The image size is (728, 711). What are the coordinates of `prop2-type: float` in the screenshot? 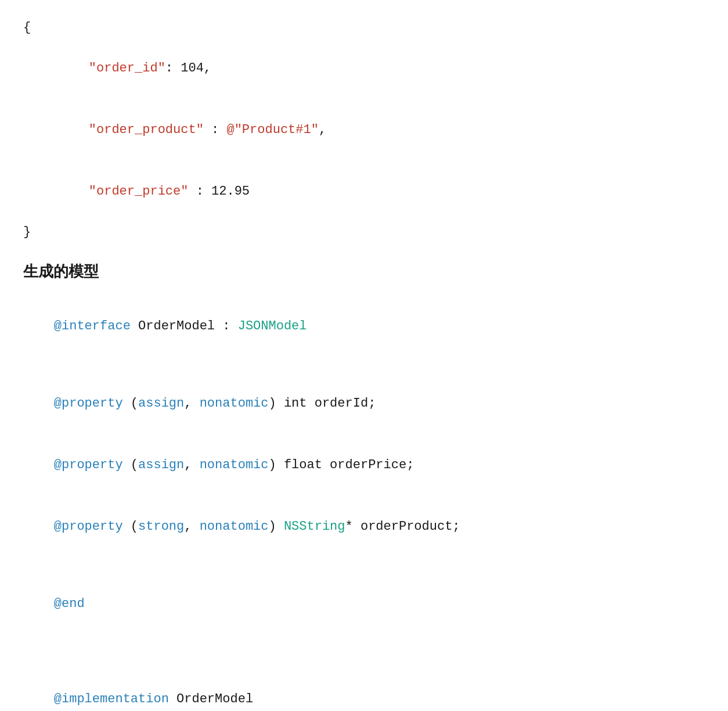 It's located at (303, 465).